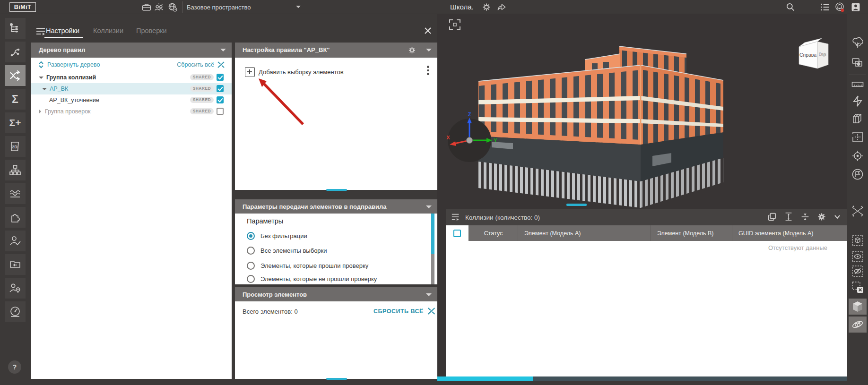 The image size is (868, 385). Describe the element at coordinates (858, 119) in the screenshot. I see `section-box-tool` at that location.